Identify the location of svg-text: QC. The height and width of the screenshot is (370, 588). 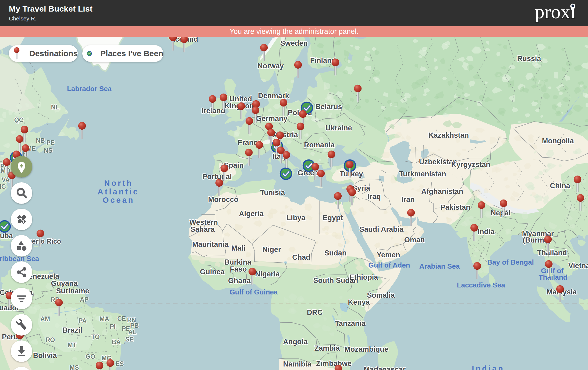
(19, 120).